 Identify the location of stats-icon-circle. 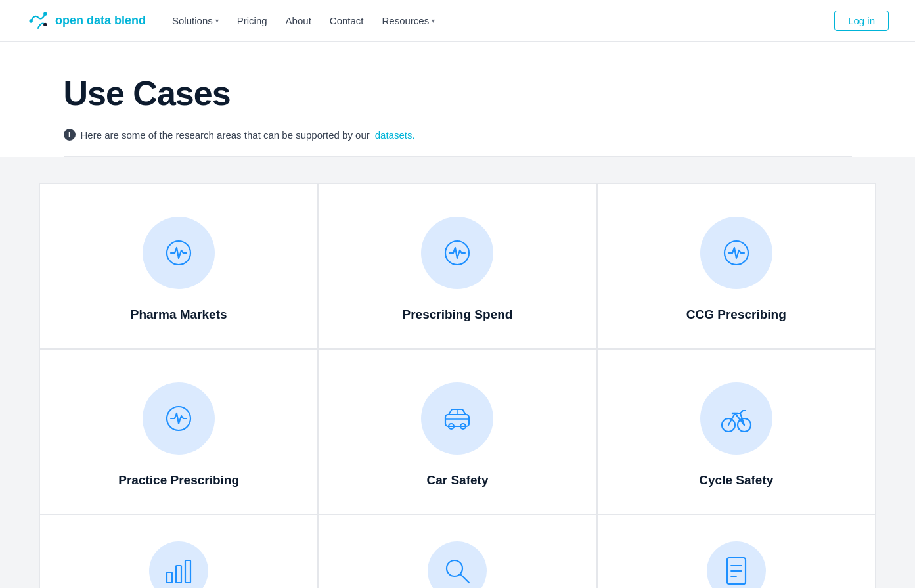
(179, 565).